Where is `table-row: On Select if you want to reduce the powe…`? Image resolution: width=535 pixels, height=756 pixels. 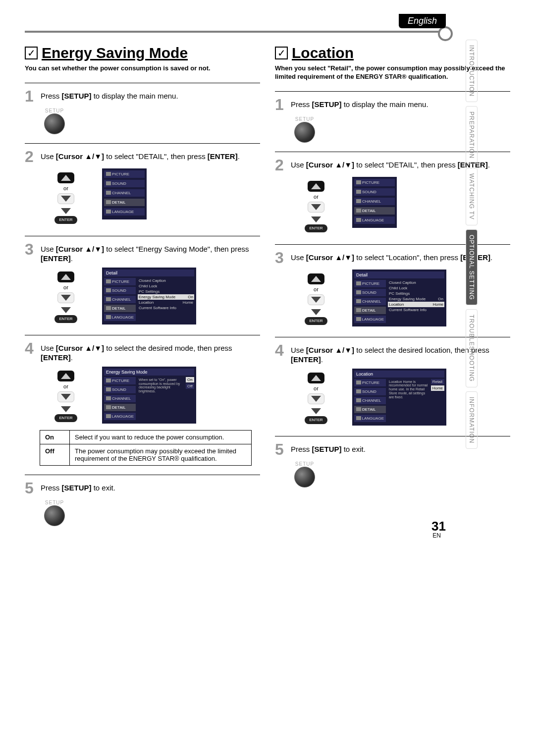
table-row: On Select if you want to reduce the powe… is located at coordinates (146, 437).